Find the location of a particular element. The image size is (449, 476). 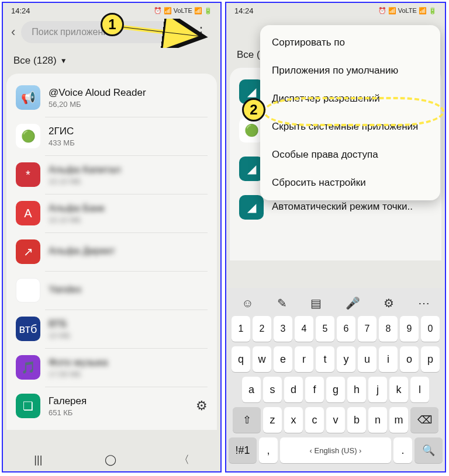

nav-back-icon: 〈 is located at coordinates (184, 460).